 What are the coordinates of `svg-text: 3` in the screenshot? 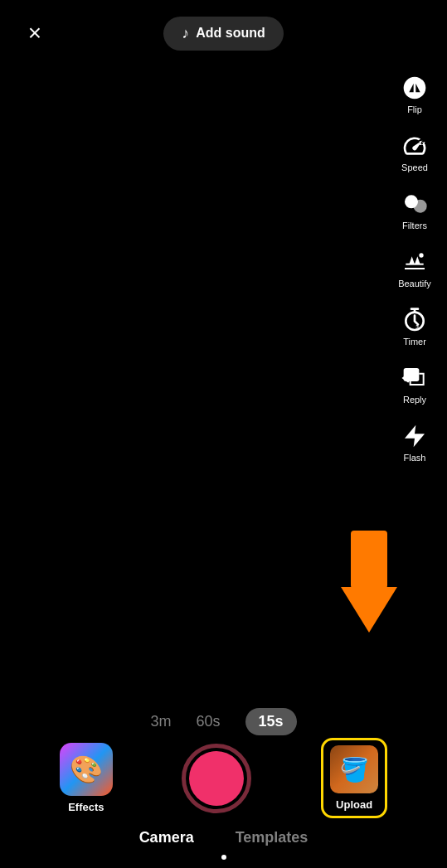 It's located at (417, 327).